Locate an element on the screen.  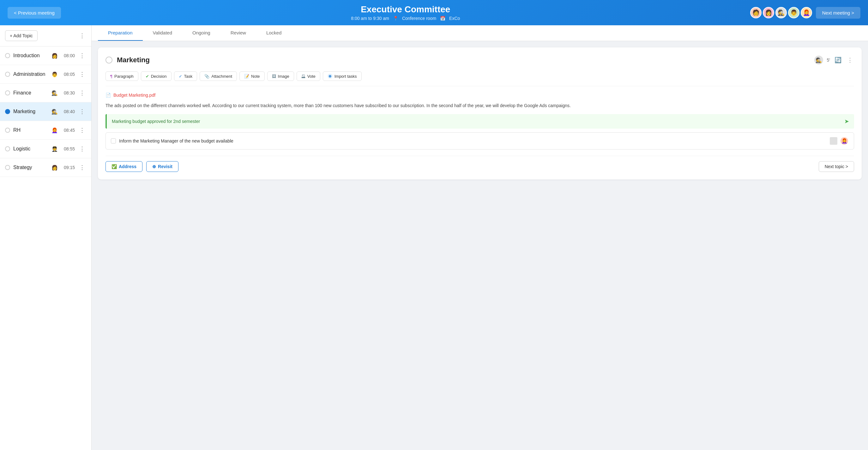
add-topic-button: + Add Topic is located at coordinates (22, 36).